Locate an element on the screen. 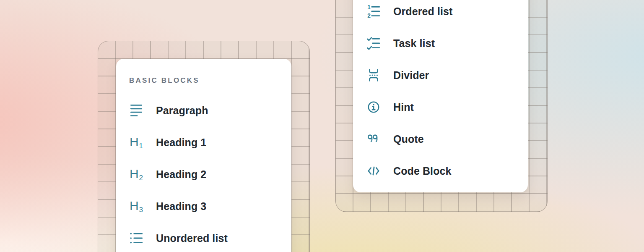 This screenshot has height=252, width=644. menu-item-heading-1: H1 Heading 1 is located at coordinates (210, 142).